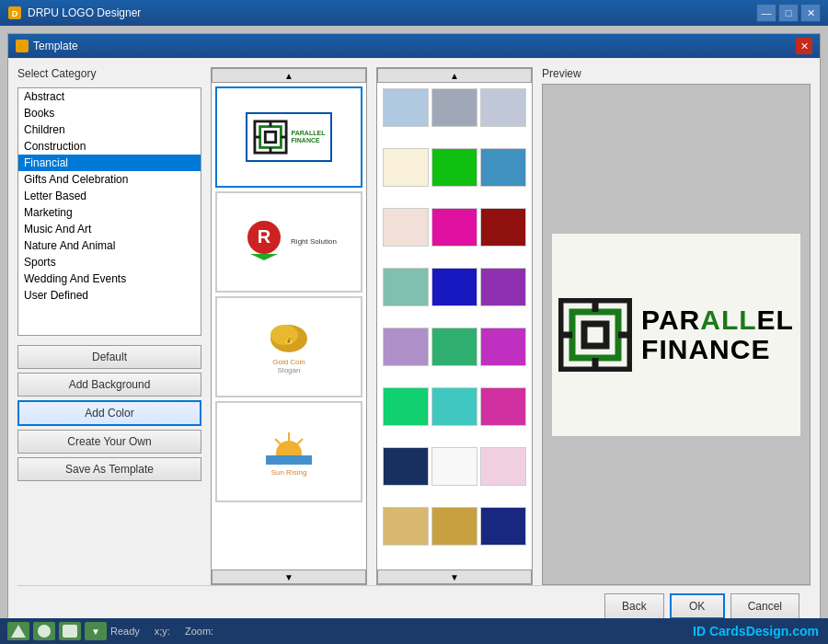  I want to click on save-as-template-button: Save As Template, so click(109, 469).